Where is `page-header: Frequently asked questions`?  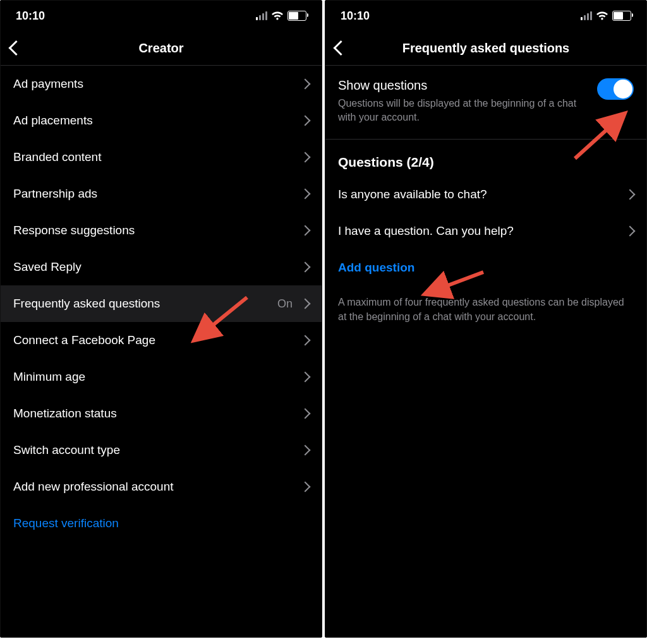
page-header: Frequently asked questions is located at coordinates (486, 48).